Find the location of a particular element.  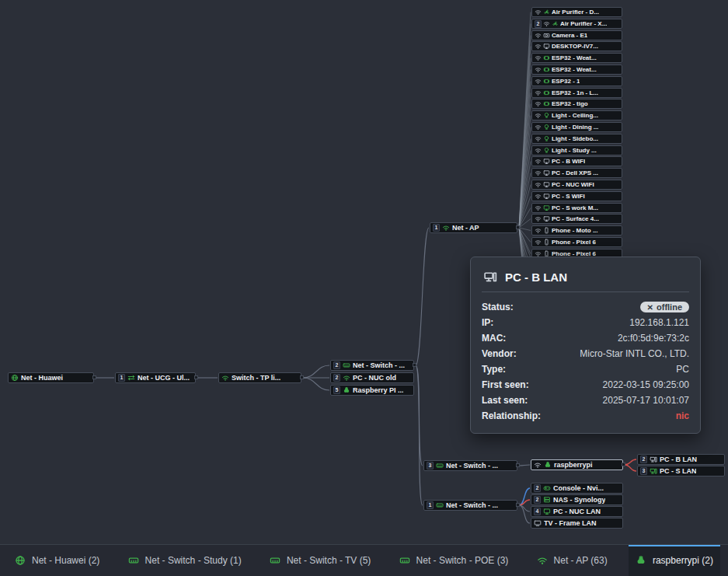

bulb-icon is located at coordinates (547, 127).